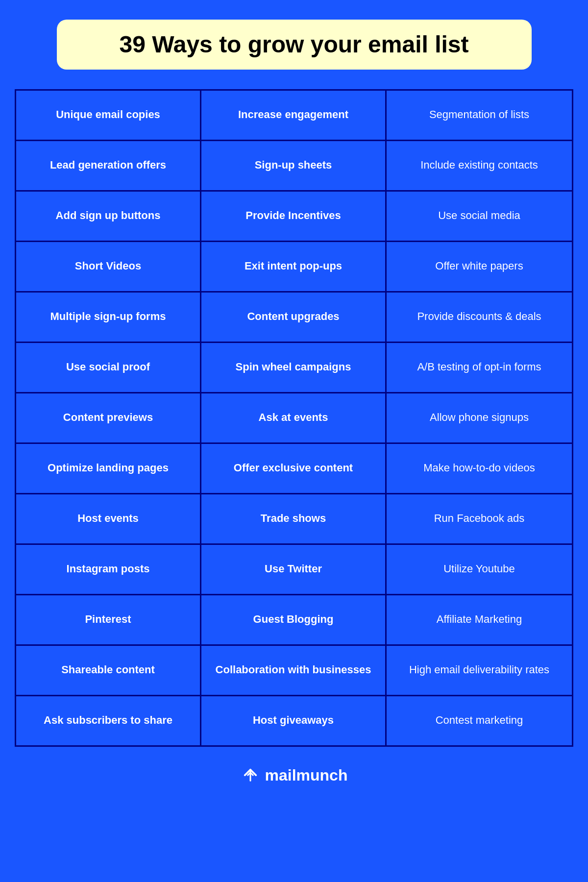 Image resolution: width=588 pixels, height=882 pixels. What do you see at coordinates (108, 619) in the screenshot?
I see `cell-text: Pinterest` at bounding box center [108, 619].